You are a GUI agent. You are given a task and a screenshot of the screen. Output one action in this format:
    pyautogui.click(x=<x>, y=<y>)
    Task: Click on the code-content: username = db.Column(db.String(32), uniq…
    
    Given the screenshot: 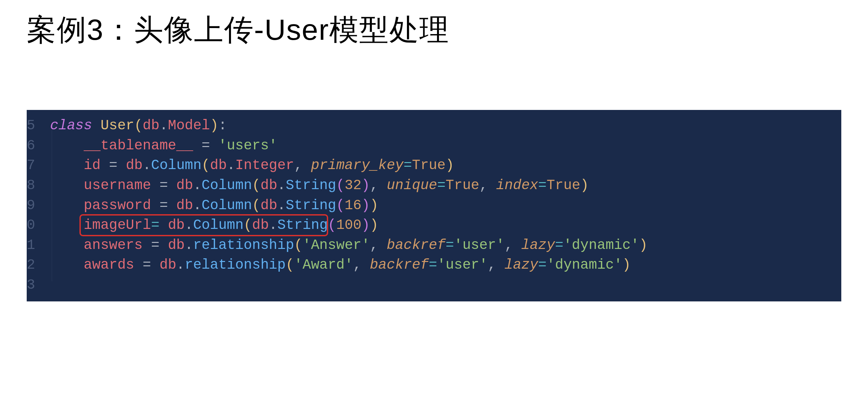 What is the action you would take?
    pyautogui.click(x=439, y=186)
    